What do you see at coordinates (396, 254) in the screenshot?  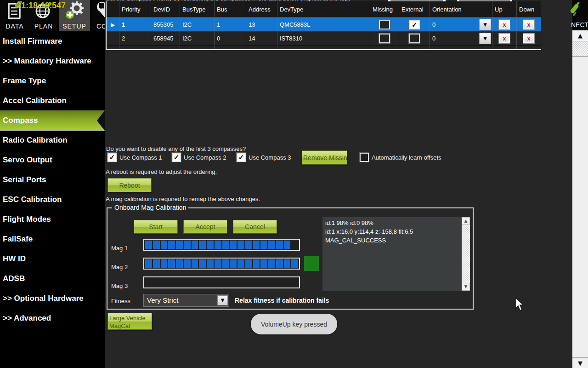 I see `magcal-log-box: id:1 98% id:0 98% id:1 x:16,0 y:114,4 z:…` at bounding box center [396, 254].